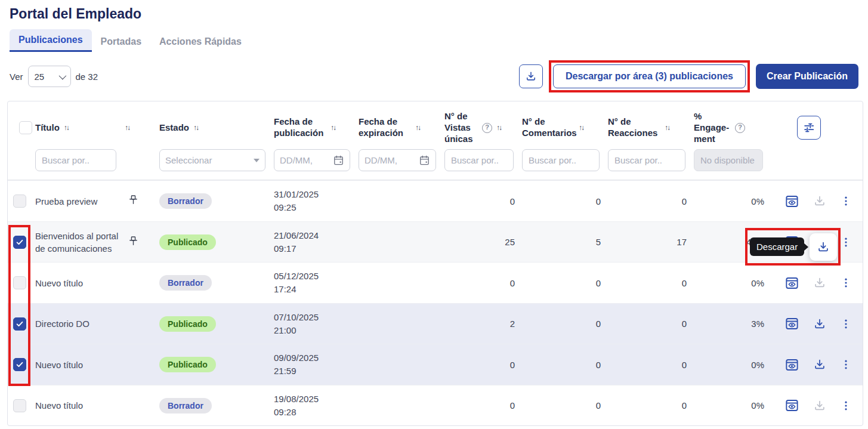  Describe the element at coordinates (127, 128) in the screenshot. I see `sort-pinned-icon: ↑↓` at that location.